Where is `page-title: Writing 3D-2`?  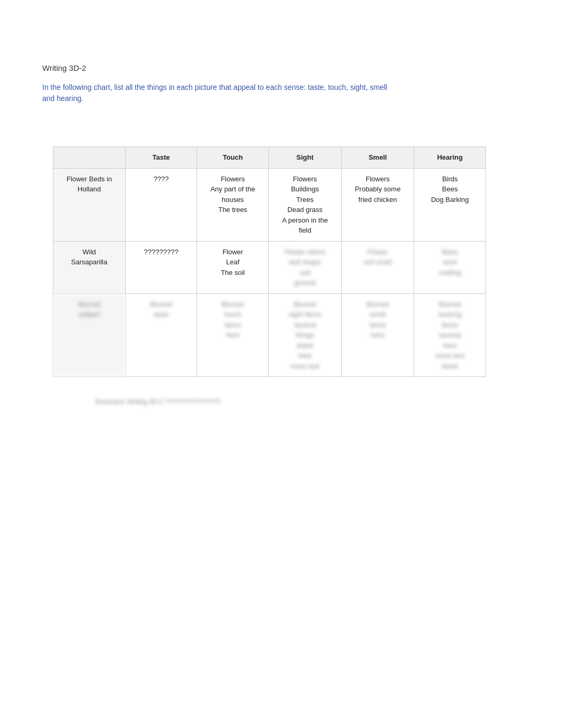
page-title: Writing 3D-2 is located at coordinates (280, 68).